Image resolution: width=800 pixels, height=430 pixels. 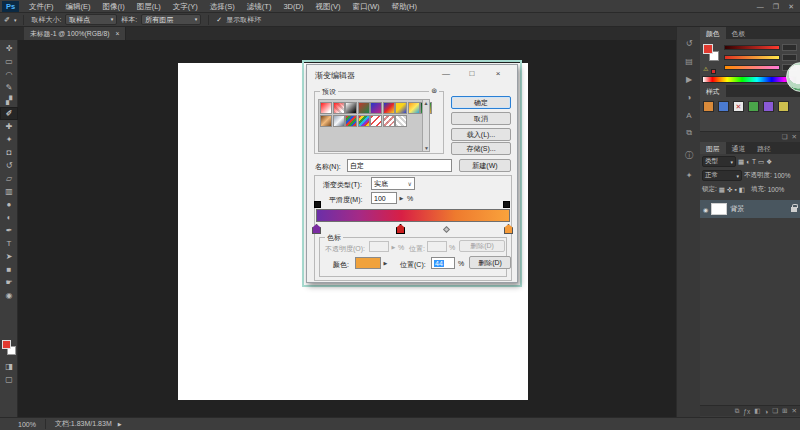 What do you see at coordinates (776, 190) in the screenshot?
I see `fill-value: 100%` at bounding box center [776, 190].